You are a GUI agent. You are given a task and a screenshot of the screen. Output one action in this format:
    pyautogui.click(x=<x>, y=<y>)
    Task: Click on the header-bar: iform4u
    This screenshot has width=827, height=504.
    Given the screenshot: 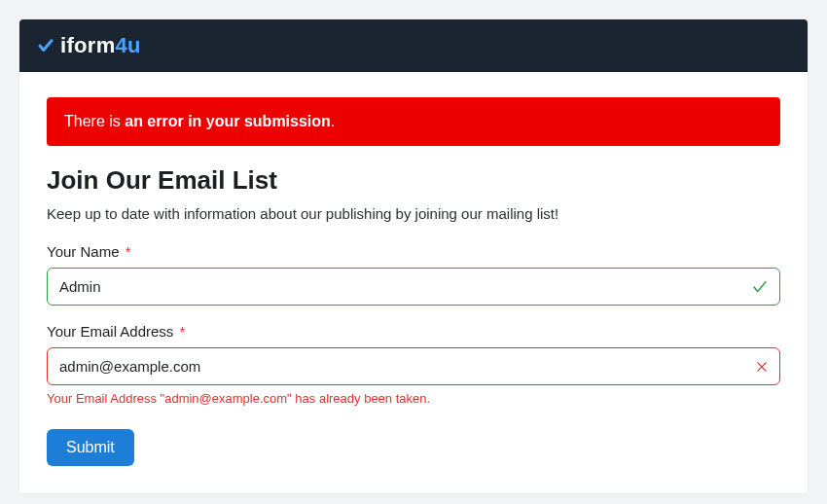 What is the action you would take?
    pyautogui.click(x=414, y=46)
    